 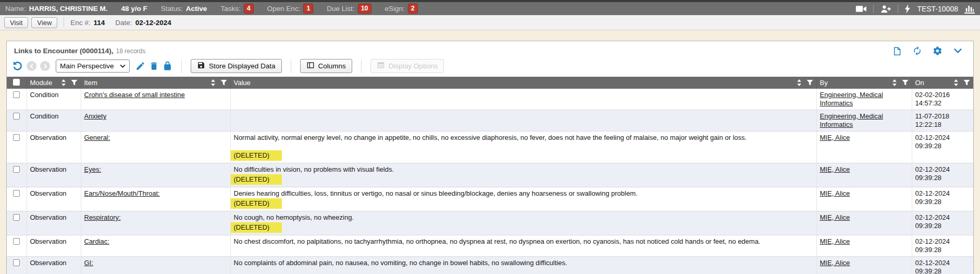 What do you see at coordinates (96, 116) in the screenshot?
I see `item-link: Anxiety` at bounding box center [96, 116].